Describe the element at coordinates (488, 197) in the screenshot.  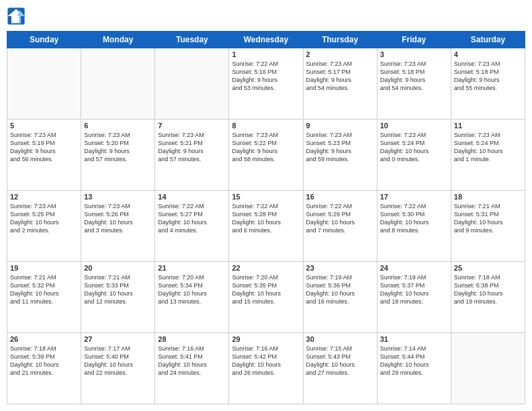
I see `day-number: 18` at that location.